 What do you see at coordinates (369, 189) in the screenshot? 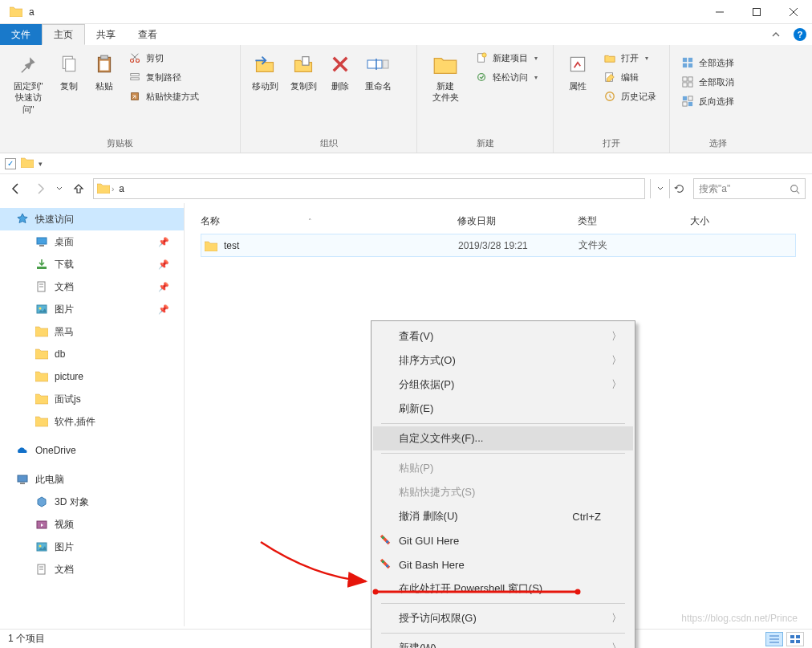
I see `address-bar: › a` at bounding box center [369, 189].